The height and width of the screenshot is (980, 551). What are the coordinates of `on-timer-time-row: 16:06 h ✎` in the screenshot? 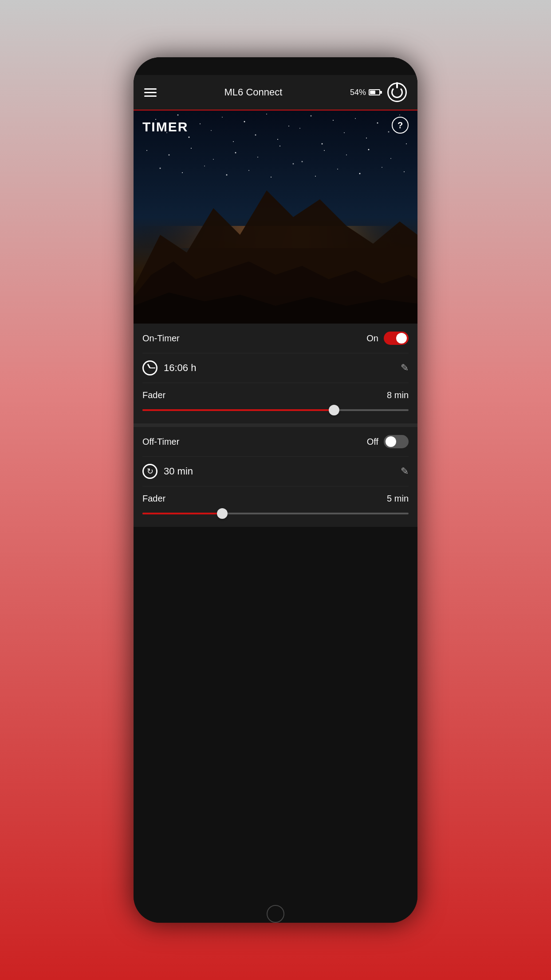 It's located at (276, 368).